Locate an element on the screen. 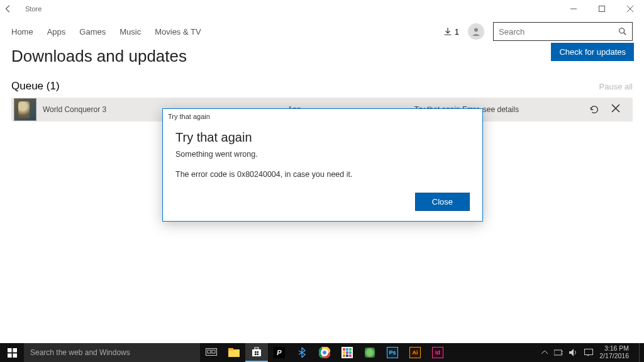 The height and width of the screenshot is (362, 644). windows-logo-icon is located at coordinates (13, 353).